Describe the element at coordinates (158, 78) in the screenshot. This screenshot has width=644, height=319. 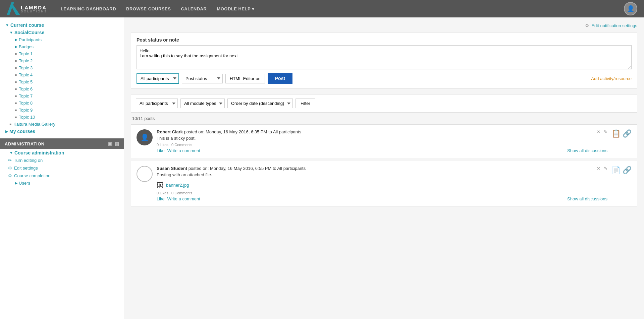
I see `post-participants-select: All participants Instructors only` at that location.